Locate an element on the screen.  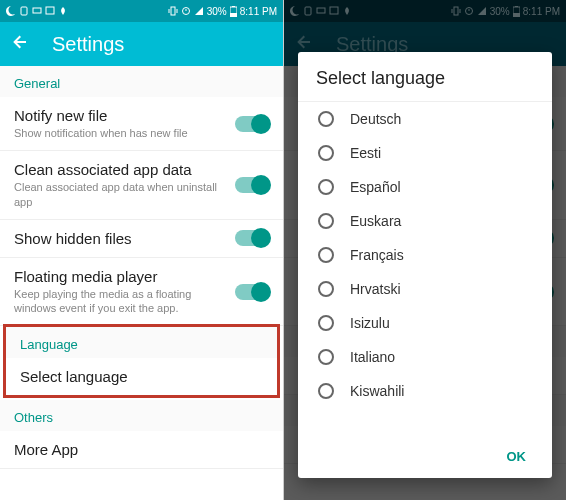
lang-label: Kiswahili is located at coordinates (377, 391).